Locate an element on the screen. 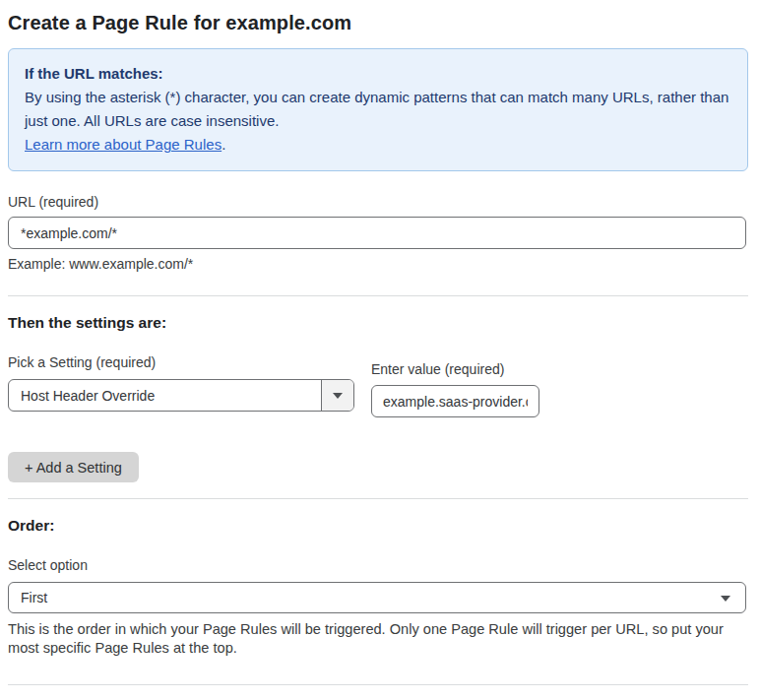  url-field-label: URL (required) is located at coordinates (378, 202).